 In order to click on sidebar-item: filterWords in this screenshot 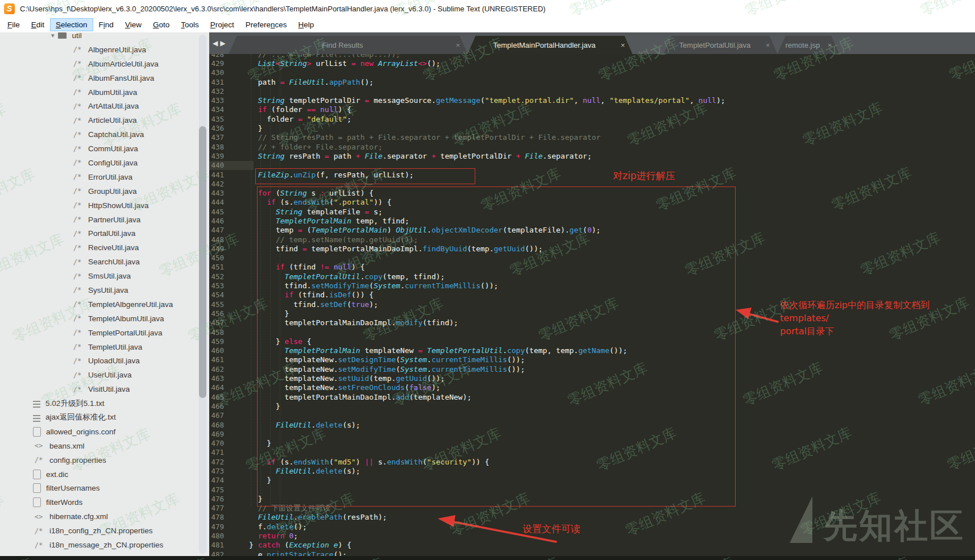, I will do `click(105, 503)`.